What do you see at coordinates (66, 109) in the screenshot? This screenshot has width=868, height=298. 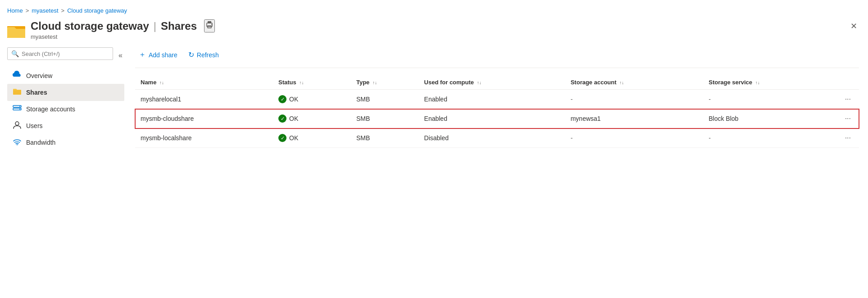 I see `sidebar-item-storage-accounts: Storage accounts` at bounding box center [66, 109].